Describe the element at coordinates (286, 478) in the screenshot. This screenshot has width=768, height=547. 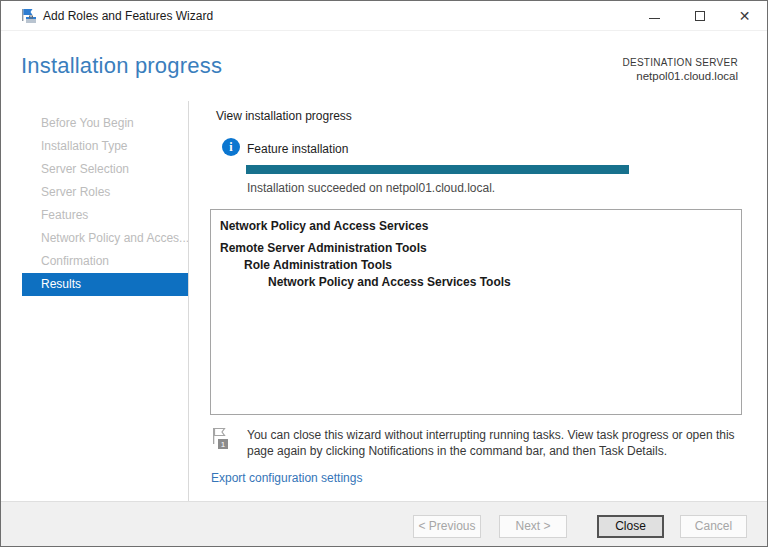
I see `export-configuration-link: Export configuration settings` at that location.